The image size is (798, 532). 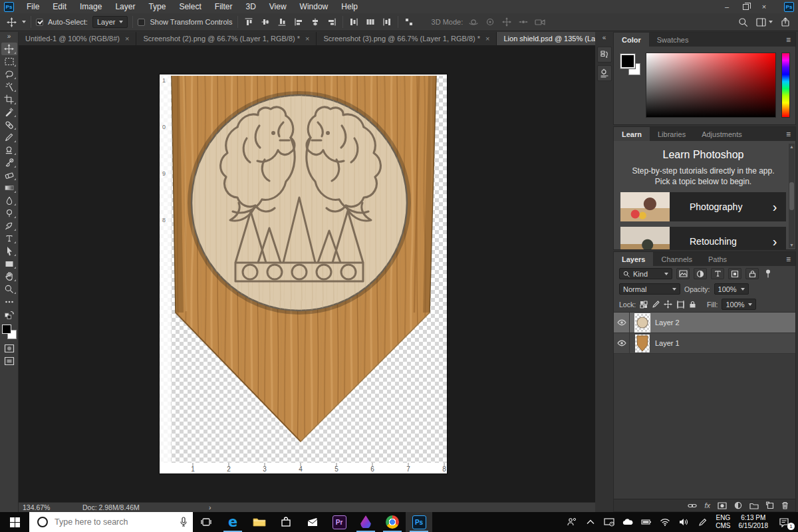 What do you see at coordinates (739, 305) in the screenshot?
I see `fill-dropdown: 100%` at bounding box center [739, 305].